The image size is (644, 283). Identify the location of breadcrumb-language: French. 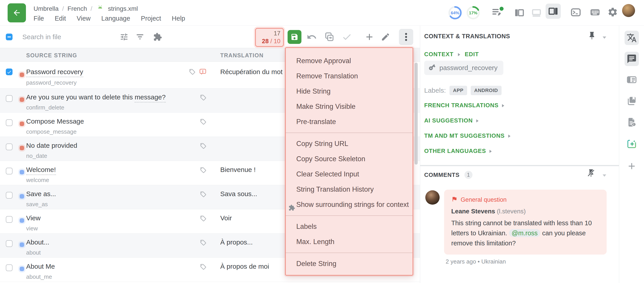
(77, 9).